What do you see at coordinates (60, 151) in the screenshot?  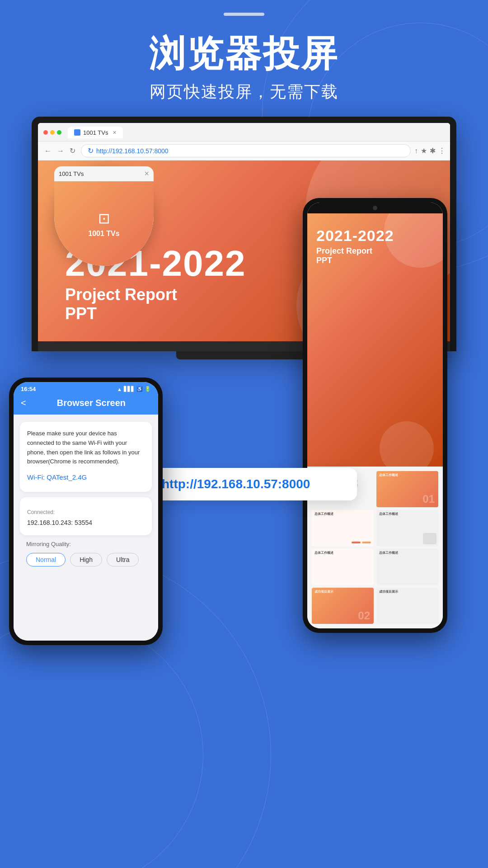 I see `toolbar-nav: ← → ↻` at bounding box center [60, 151].